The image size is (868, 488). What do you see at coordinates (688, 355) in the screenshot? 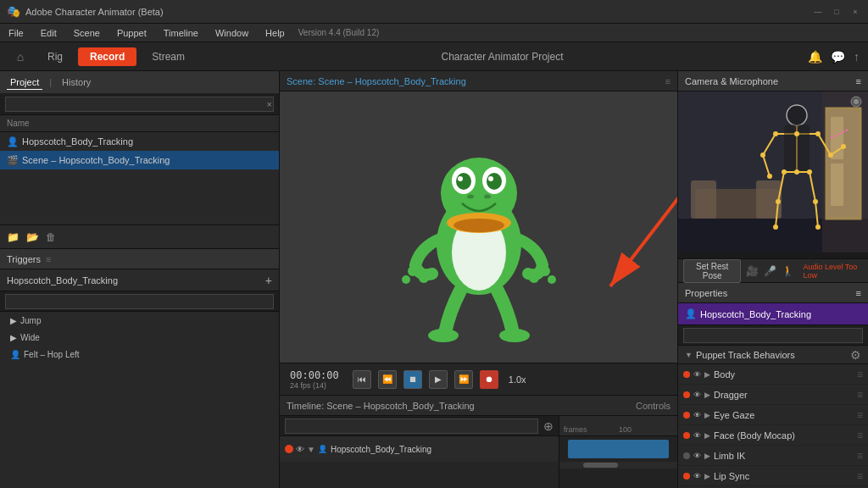
I see `behaviors-expand-icon: ▼` at bounding box center [688, 355].